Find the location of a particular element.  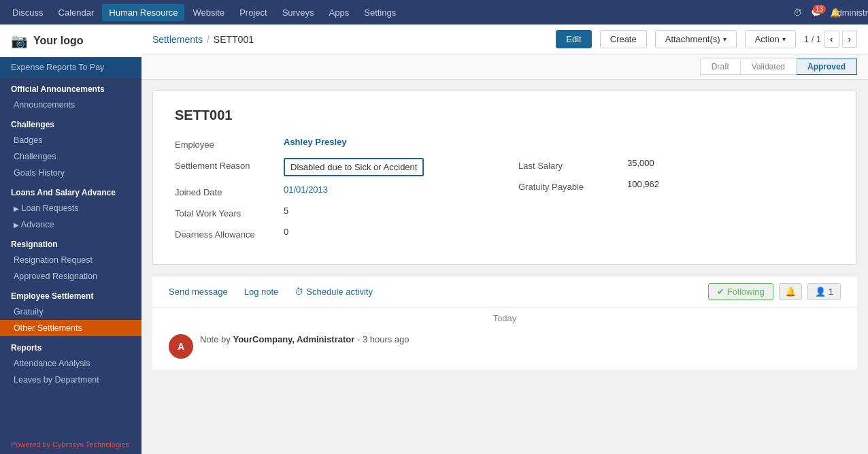

note-text: Note by YourCompany, Administrator - 3 h… is located at coordinates (305, 339).